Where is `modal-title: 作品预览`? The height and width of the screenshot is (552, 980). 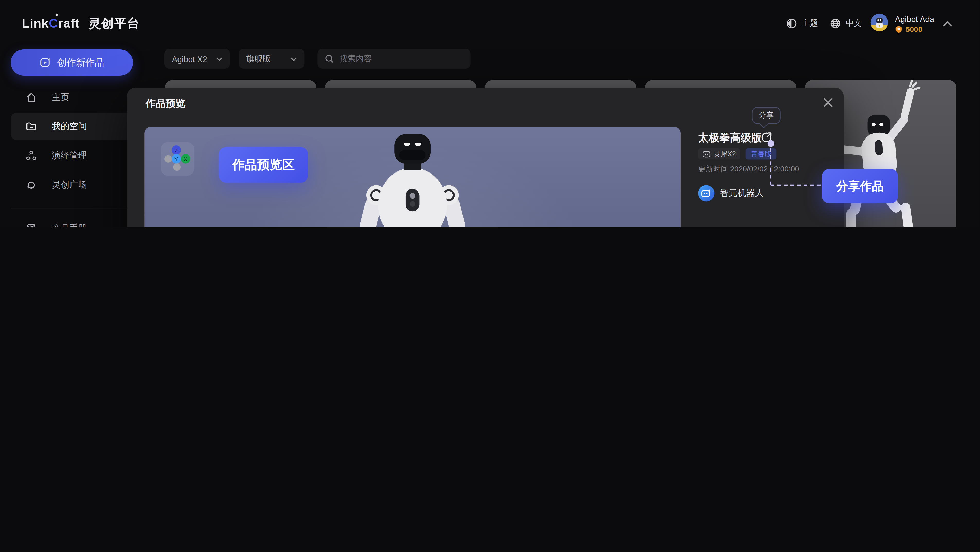
modal-title: 作品预览 is located at coordinates (166, 104).